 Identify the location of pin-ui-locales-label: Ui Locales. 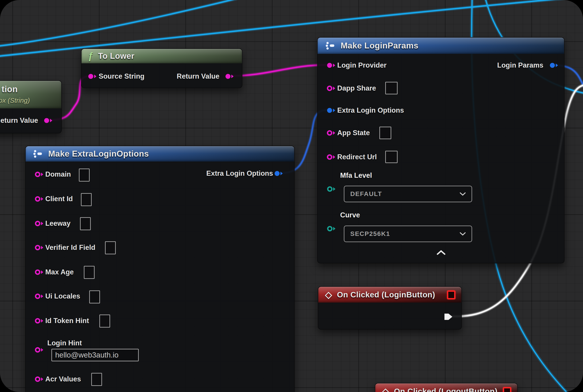
(63, 296).